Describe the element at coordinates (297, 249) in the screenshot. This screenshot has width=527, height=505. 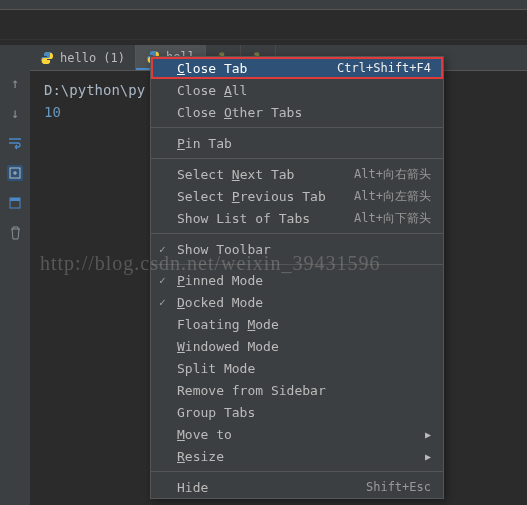
I see `menu-item: ✓Show Toolbar` at that location.